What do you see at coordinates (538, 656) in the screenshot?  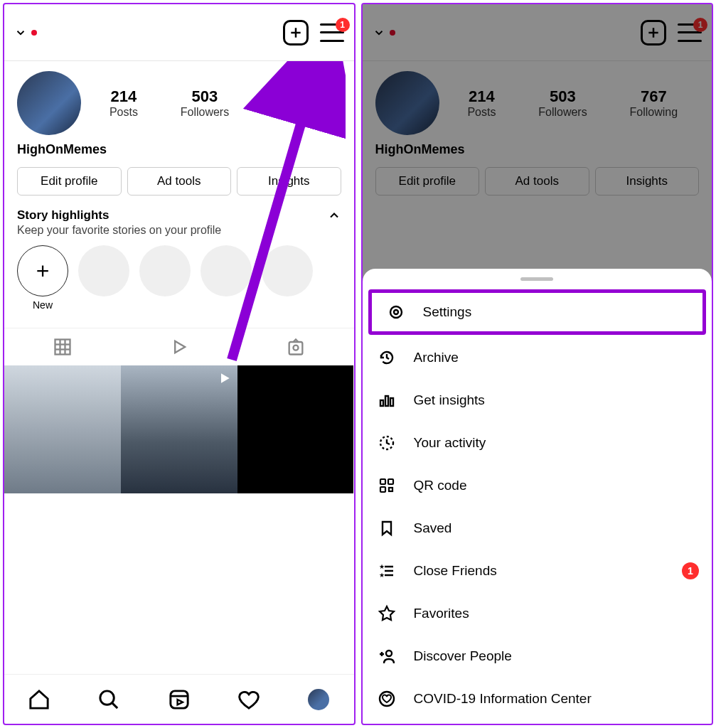 I see `menu-item-discover-people: Discover People` at bounding box center [538, 656].